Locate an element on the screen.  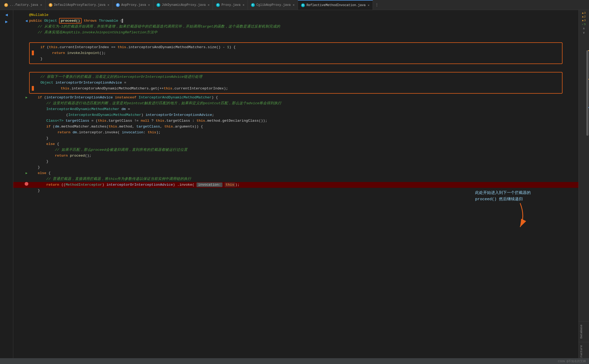
tab-icon-reflective: C is located at coordinates (303, 5).